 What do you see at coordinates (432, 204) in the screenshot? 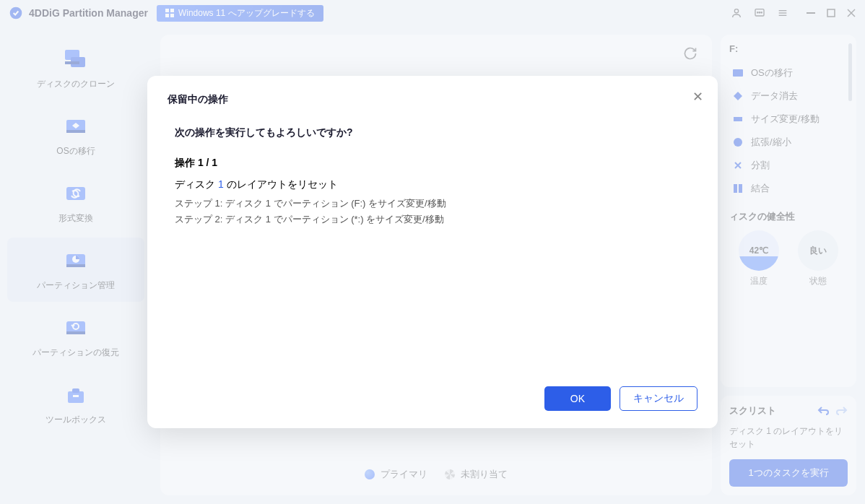
I see `modal-step-1: ステップ 1: ディスク 1 でパーティション (F:) をサイズ変更/移動` at bounding box center [432, 204].